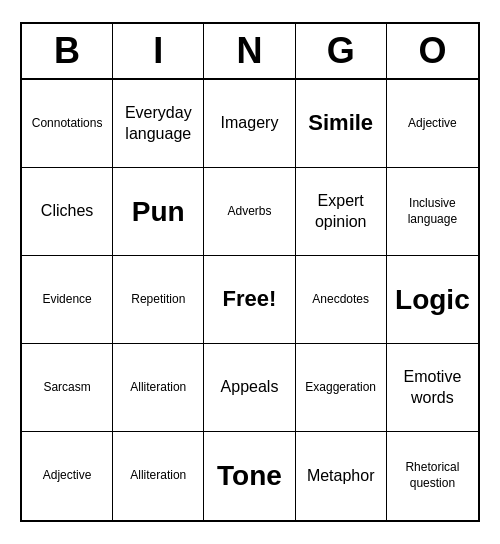 This screenshot has width=500, height=544. Describe the element at coordinates (250, 51) in the screenshot. I see `header-letter-N: N` at that location.